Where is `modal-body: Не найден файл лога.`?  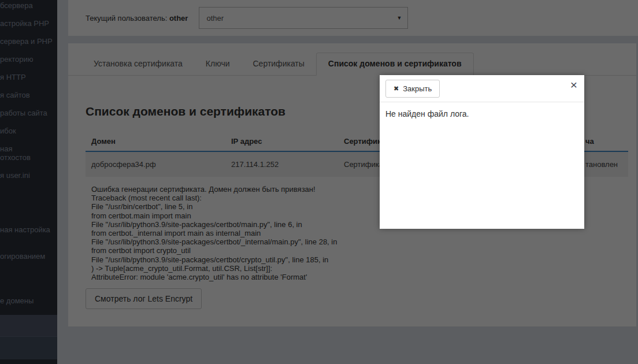
modal-body: Не найден файл лога. is located at coordinates (482, 114).